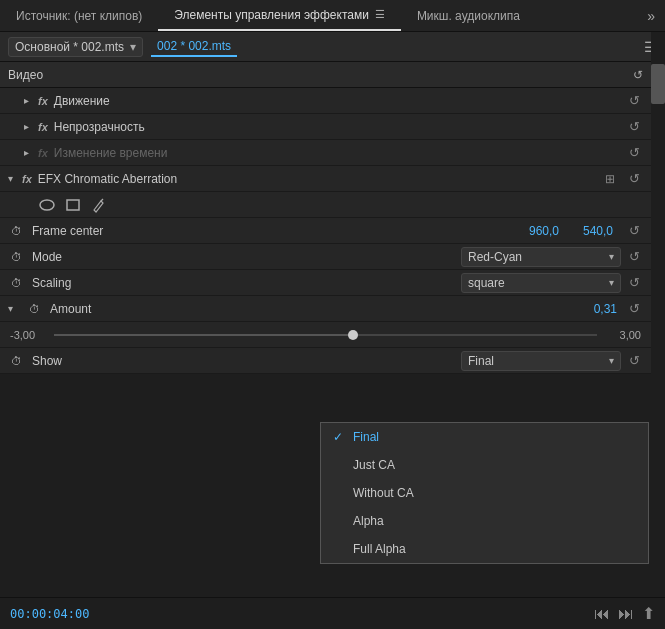 The image size is (665, 629). Describe the element at coordinates (326, 231) in the screenshot. I see `prop-row-frame-center: ⏱ Frame center 960,0 540,0 ↺` at that location.